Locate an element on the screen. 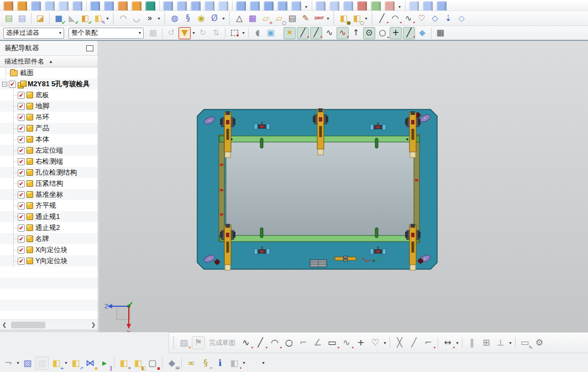 The image size is (588, 372). sheet-surface-icon: ◇ is located at coordinates (435, 18).